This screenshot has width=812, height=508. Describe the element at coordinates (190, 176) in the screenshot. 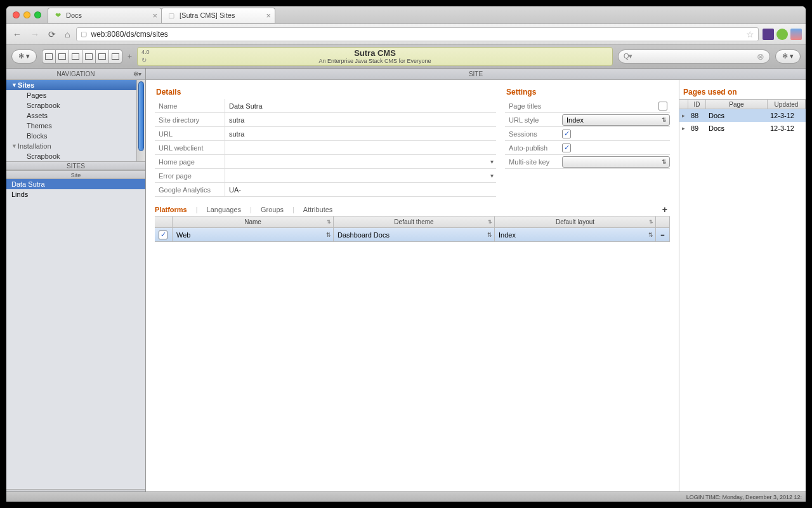

I see `label: Error page` at that location.